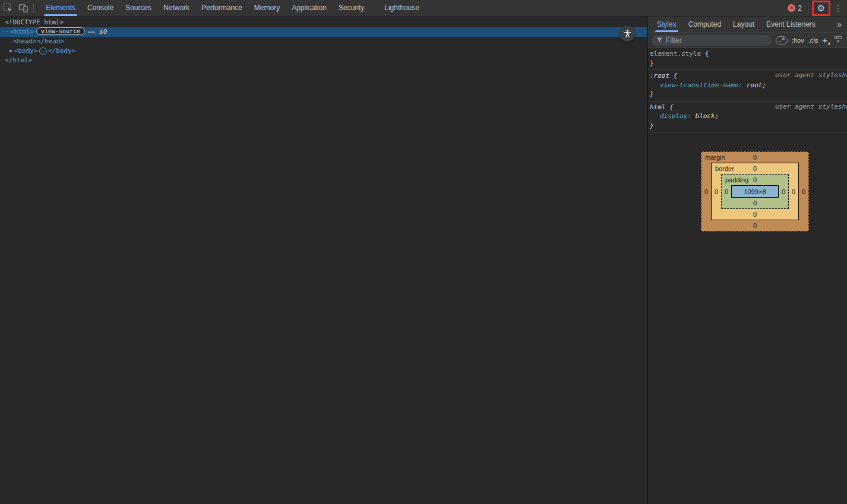 The height and width of the screenshot is (504, 847). Describe the element at coordinates (748, 54) in the screenshot. I see `rule-header: element.style {` at that location.